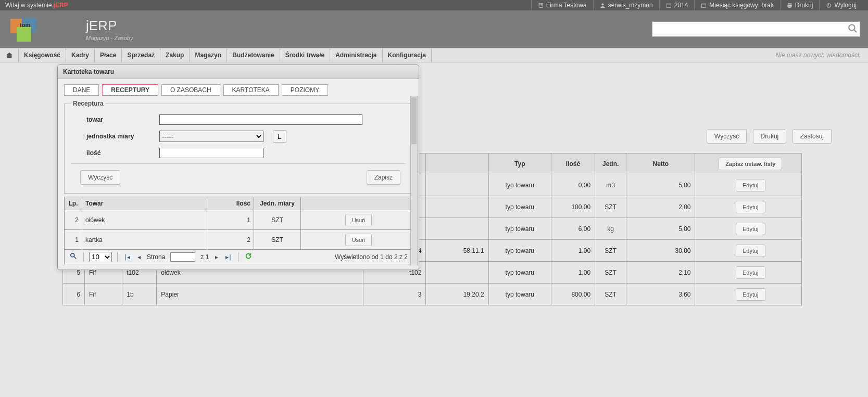 This screenshot has height=397, width=868. What do you see at coordinates (407, 55) in the screenshot?
I see `nav-konfiguracja: Konfiguracja` at bounding box center [407, 55].